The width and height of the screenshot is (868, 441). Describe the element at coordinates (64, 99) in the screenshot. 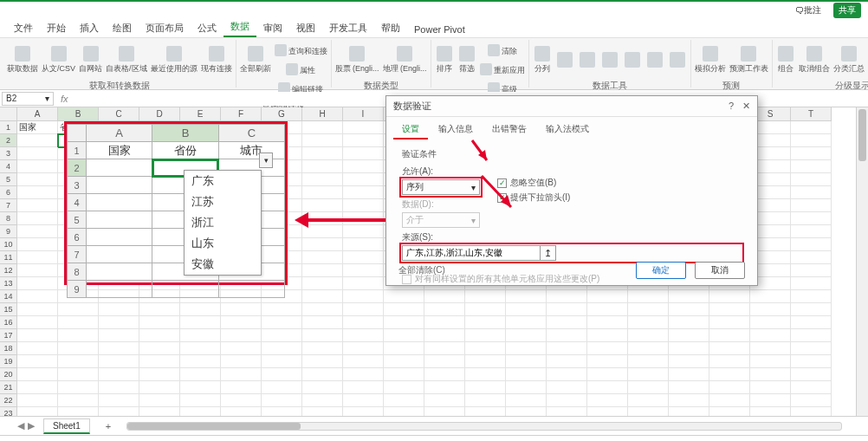

I see `fx-icon: fx` at that location.